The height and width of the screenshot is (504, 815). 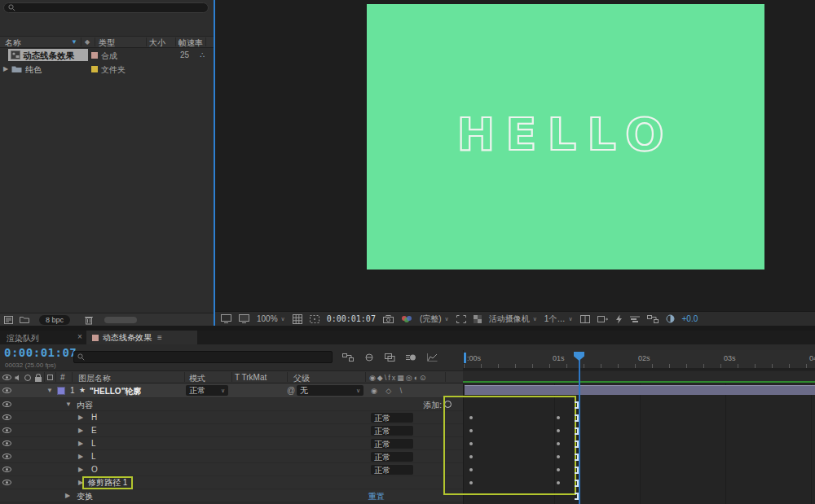 What do you see at coordinates (50, 391) in the screenshot?
I see `layer-expand-icon: ▼` at bounding box center [50, 391].